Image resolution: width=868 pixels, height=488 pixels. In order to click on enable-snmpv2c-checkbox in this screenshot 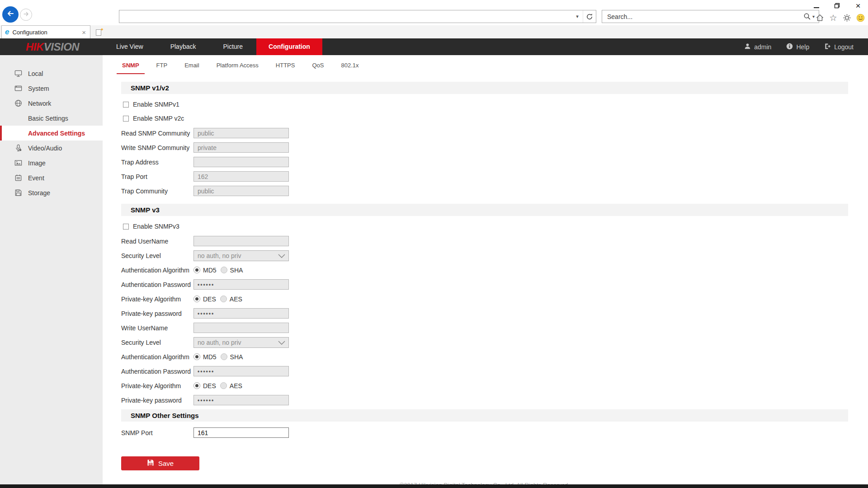, I will do `click(126, 118)`.